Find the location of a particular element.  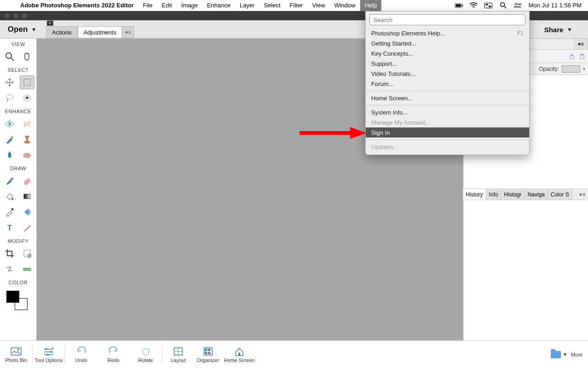

traffic-light-minimize is located at coordinates (16, 16).